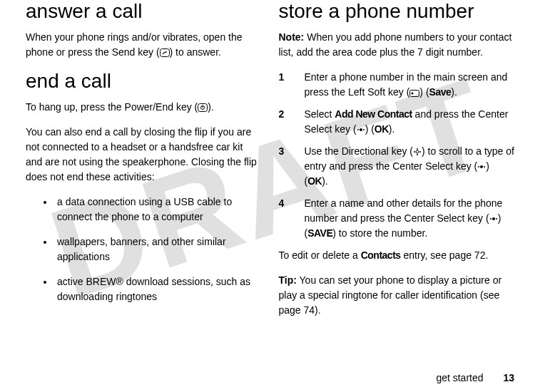 Image resolution: width=540 pixels, height=392 pixels. I want to click on heading-store-number: store a phone number, so click(397, 11).